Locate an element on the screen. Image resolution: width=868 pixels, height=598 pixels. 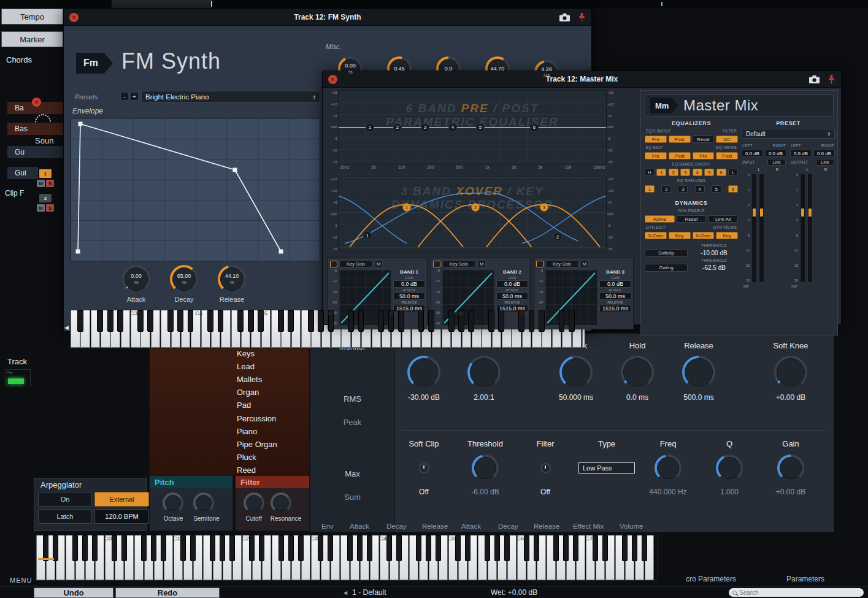
eq-band-handle-1: 1 is located at coordinates (370, 128).